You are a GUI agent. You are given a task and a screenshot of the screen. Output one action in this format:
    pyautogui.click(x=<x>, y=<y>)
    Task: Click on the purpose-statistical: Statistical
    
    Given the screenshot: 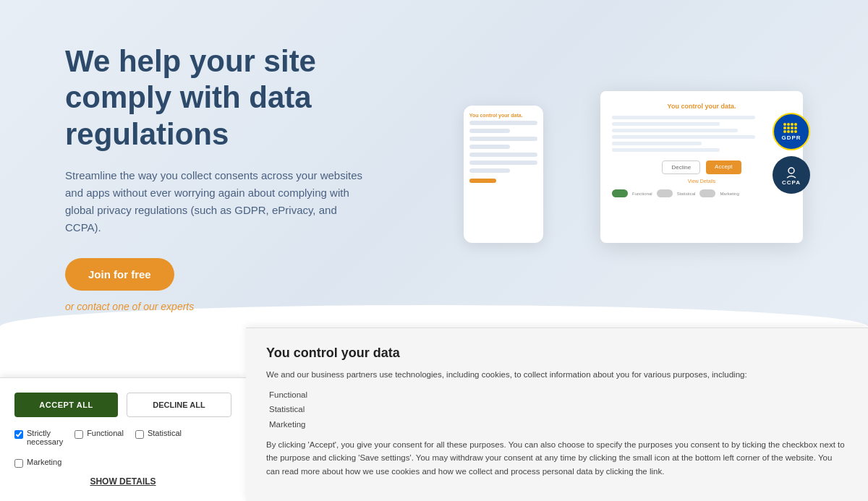 What is the action you would take?
    pyautogui.click(x=558, y=409)
    